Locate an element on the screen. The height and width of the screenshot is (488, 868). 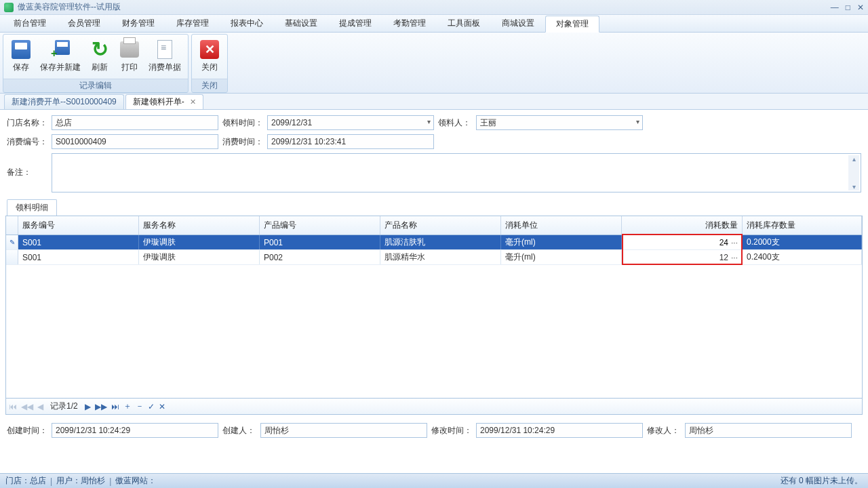
menu-member: 会员管理 is located at coordinates (84, 23).